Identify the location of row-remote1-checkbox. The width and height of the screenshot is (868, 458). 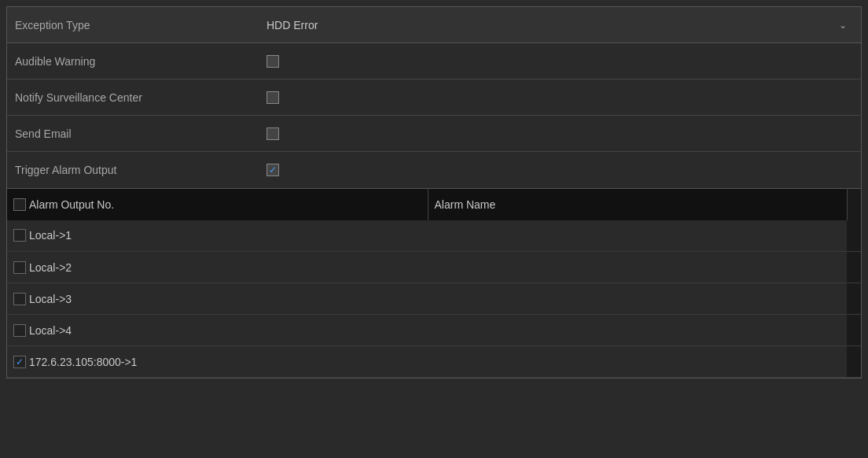
(20, 362).